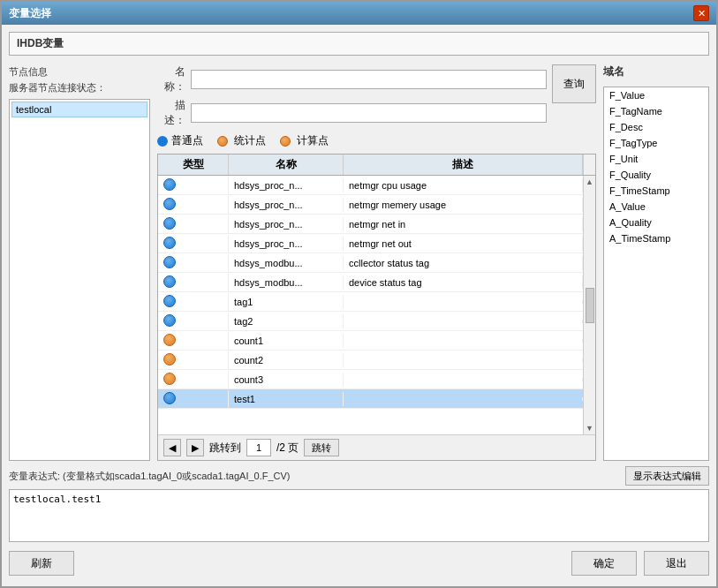 This screenshot has height=588, width=718. I want to click on cell-name: count2, so click(286, 360).